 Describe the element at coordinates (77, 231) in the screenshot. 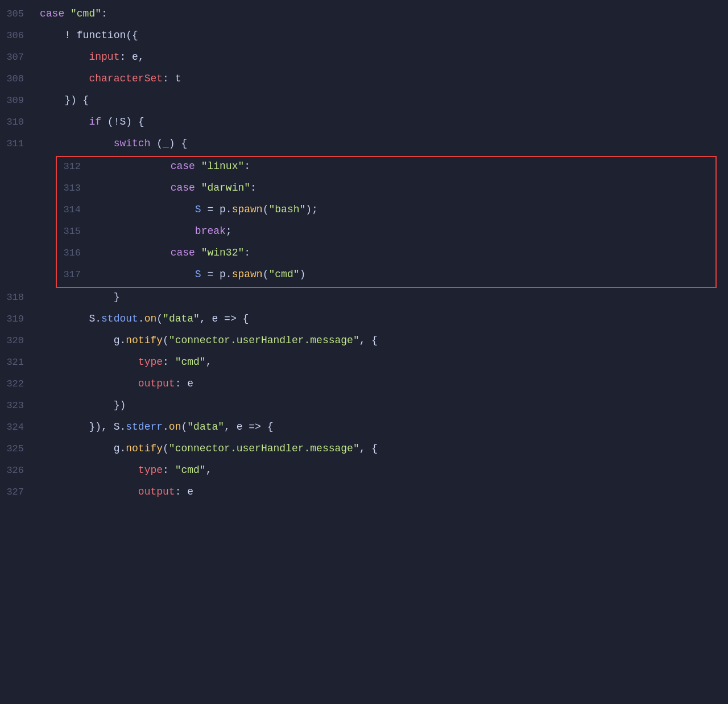

I see `line-number: 315` at that location.